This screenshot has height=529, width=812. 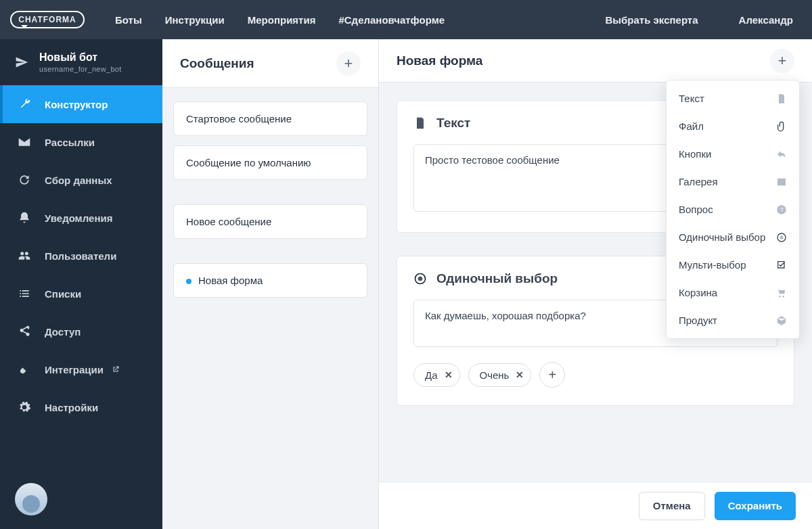 What do you see at coordinates (391, 20) in the screenshot?
I see `nav-hashtag: #Сделановчатформе` at bounding box center [391, 20].